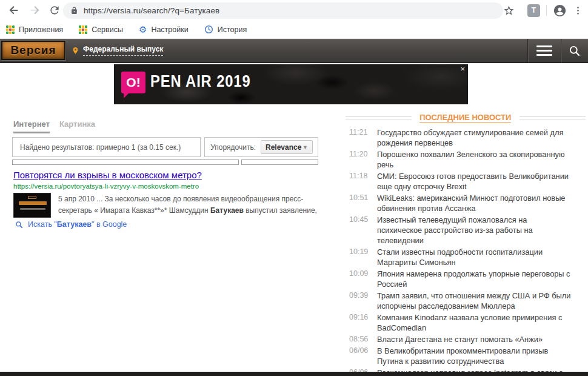 The height and width of the screenshot is (376, 588). Describe the element at coordinates (35, 30) in the screenshot. I see `bookmark-apps: Приложения` at that location.